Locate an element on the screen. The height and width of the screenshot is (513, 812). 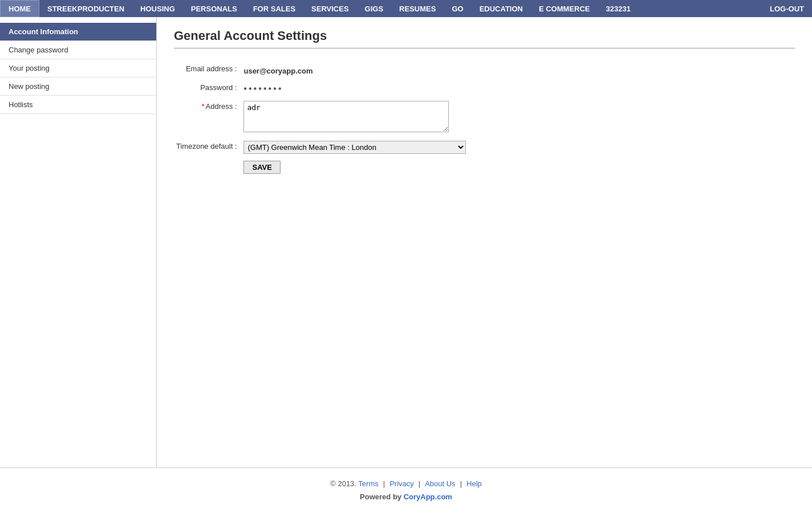
nav-item-e-commerce: E COMMERCE is located at coordinates (565, 9).